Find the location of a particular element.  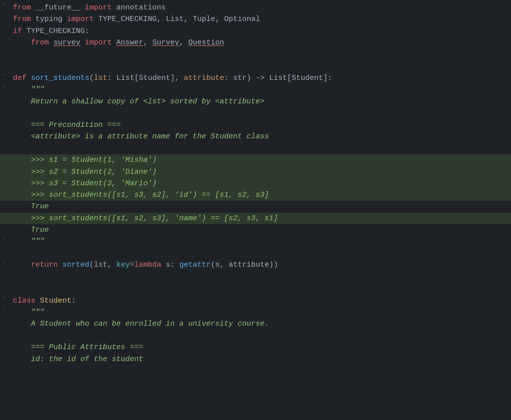

gutter-26: ◦ is located at coordinates (4, 298).